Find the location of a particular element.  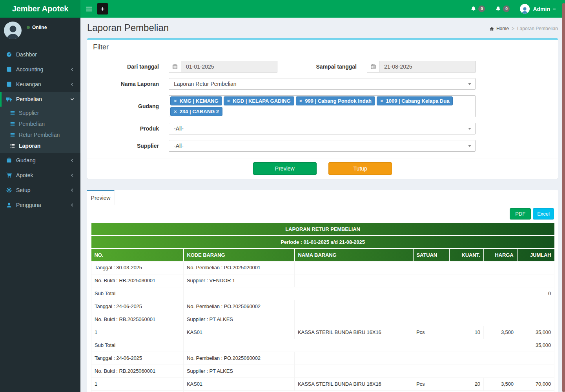

sidebar-toggle-button is located at coordinates (89, 9).